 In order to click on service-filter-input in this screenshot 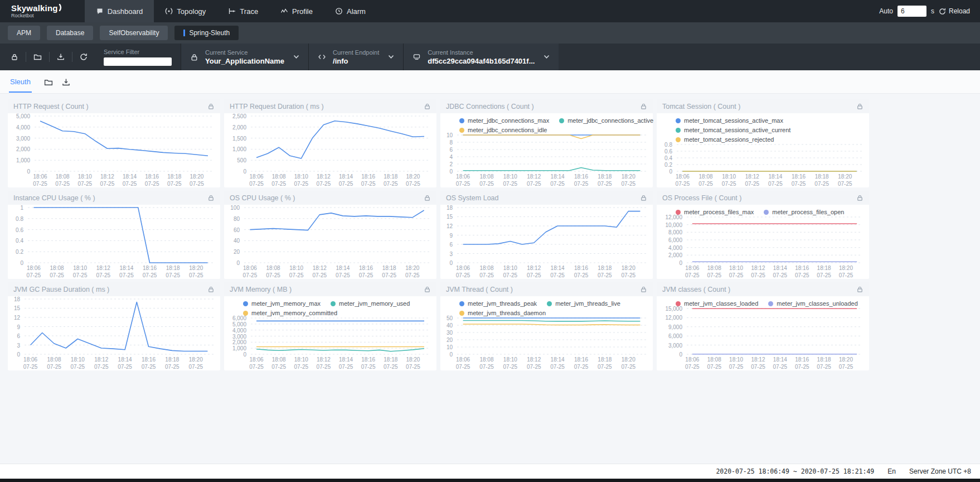, I will do `click(138, 61)`.